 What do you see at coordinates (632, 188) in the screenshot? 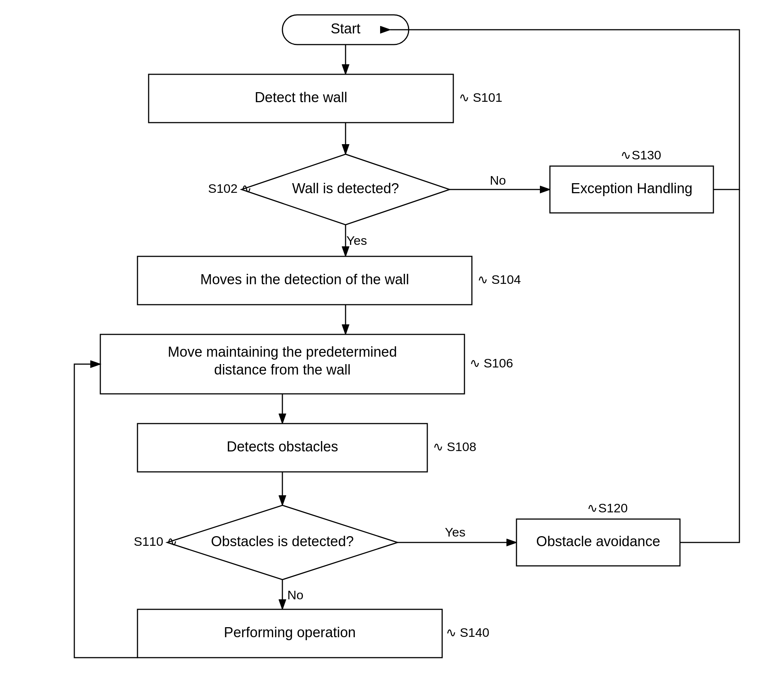
I see `s130-label: Exception Handling` at bounding box center [632, 188].